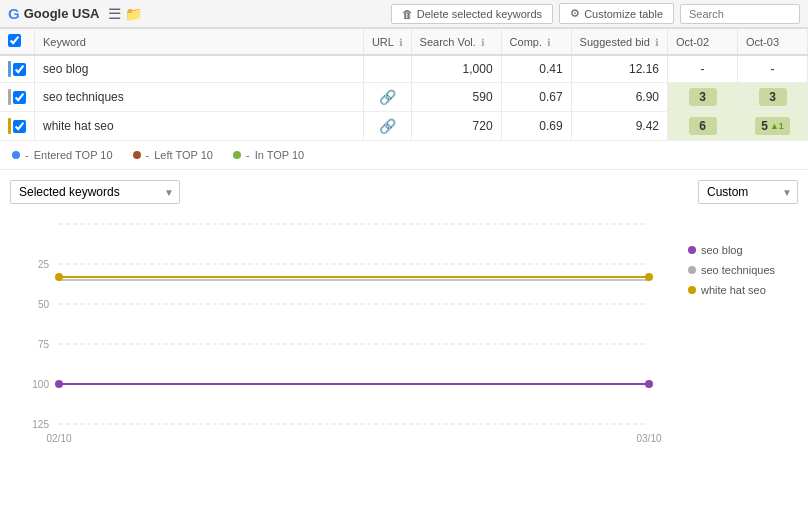  What do you see at coordinates (456, 126) in the screenshot?
I see `search-vol-cell: 720` at bounding box center [456, 126].